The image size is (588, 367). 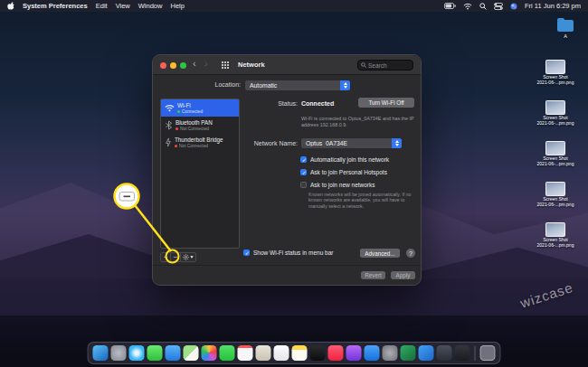 I want to click on search-input, so click(x=388, y=65).